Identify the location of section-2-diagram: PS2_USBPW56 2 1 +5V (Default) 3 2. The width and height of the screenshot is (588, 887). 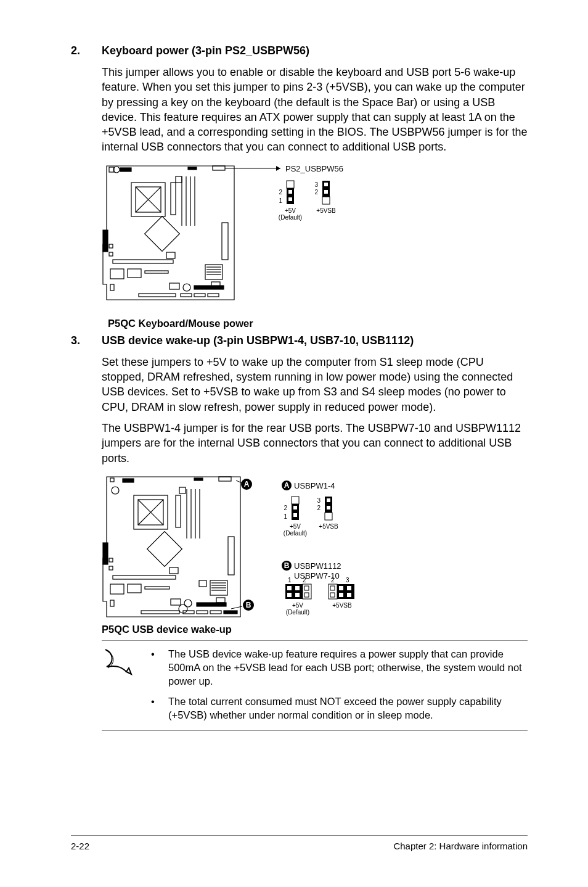
(314, 245).